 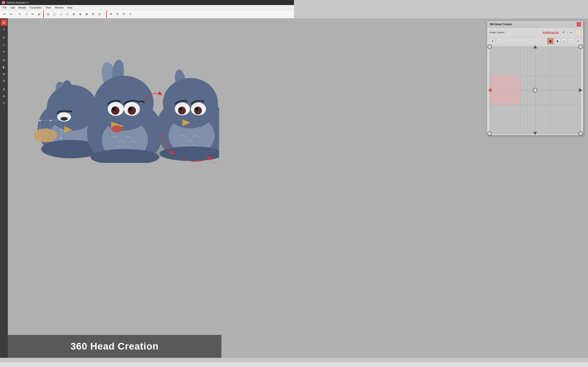 I want to click on oval-tool: ⬭, so click(x=61, y=14).